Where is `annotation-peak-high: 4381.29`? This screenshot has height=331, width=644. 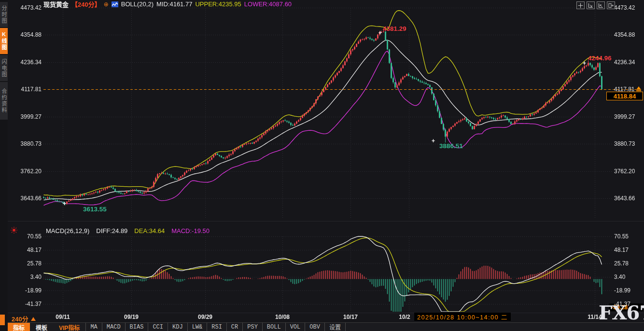 annotation-peak-high: 4381.29 is located at coordinates (395, 29).